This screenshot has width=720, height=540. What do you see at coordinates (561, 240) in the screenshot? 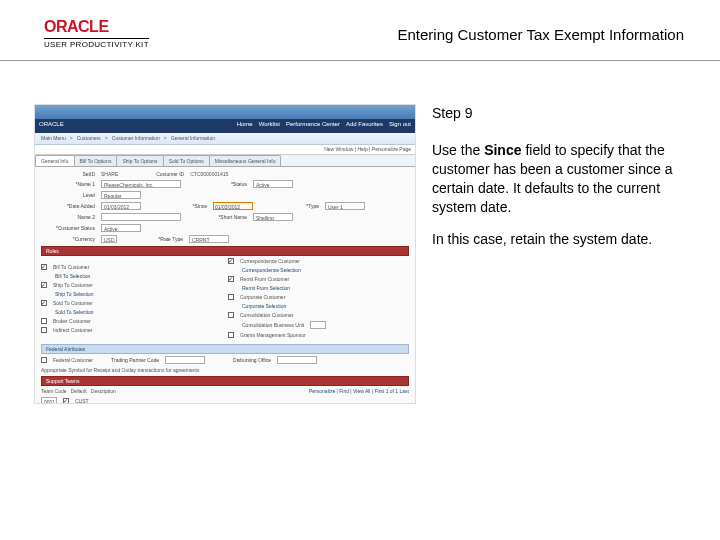
I see `instruction-p2: In this case, retain the system date.` at bounding box center [561, 240].